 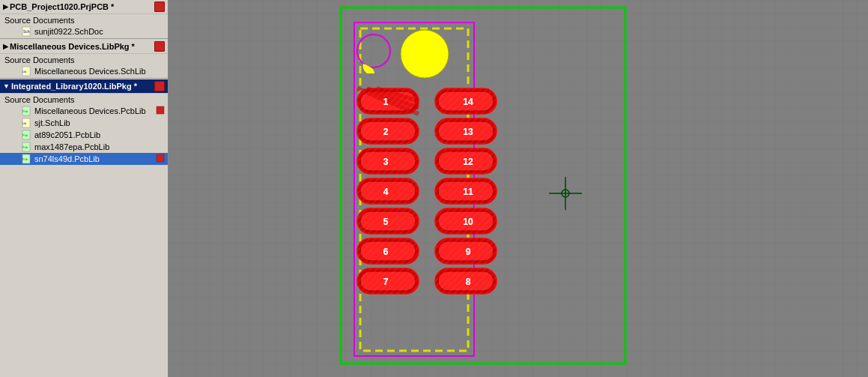 What do you see at coordinates (27, 31) in the screenshot?
I see `schdoc-icon: Sch` at bounding box center [27, 31].